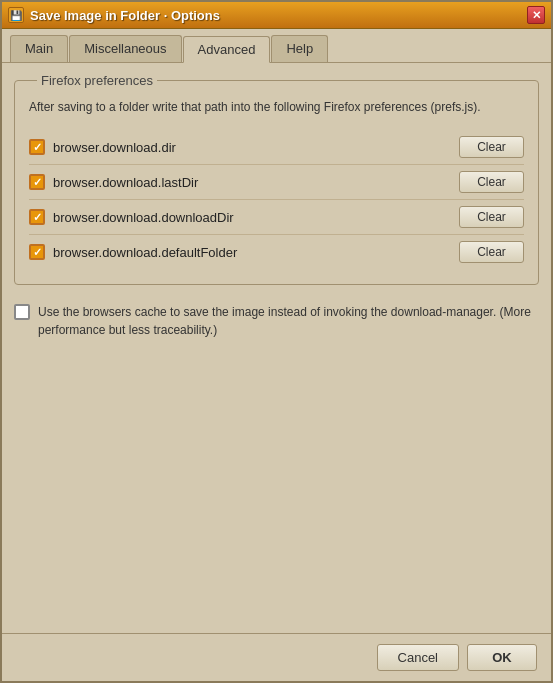  What do you see at coordinates (276, 107) in the screenshot?
I see `fieldset-description: After saving to a folder write that path…` at bounding box center [276, 107].